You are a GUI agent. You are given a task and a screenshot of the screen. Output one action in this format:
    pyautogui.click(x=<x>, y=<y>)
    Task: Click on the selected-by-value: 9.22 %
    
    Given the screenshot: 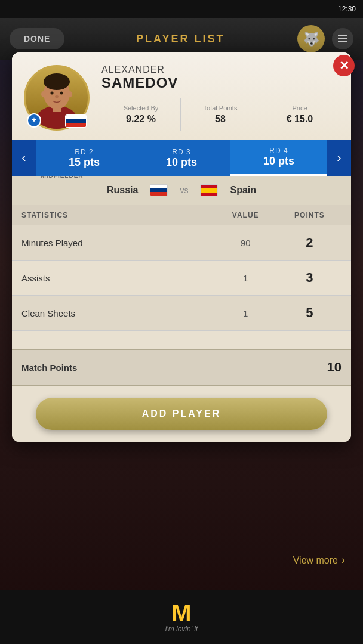 What is the action you would take?
    pyautogui.click(x=141, y=119)
    